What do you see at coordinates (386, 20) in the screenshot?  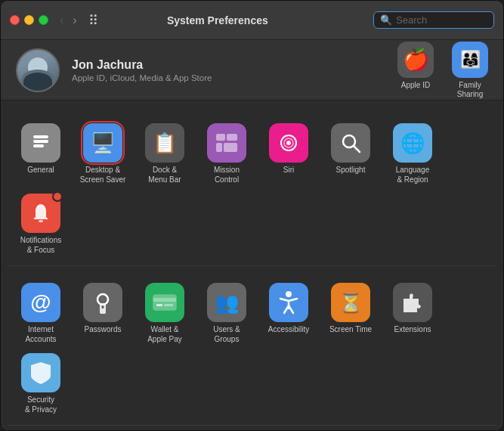 I see `search-icon: 🔍` at bounding box center [386, 20].